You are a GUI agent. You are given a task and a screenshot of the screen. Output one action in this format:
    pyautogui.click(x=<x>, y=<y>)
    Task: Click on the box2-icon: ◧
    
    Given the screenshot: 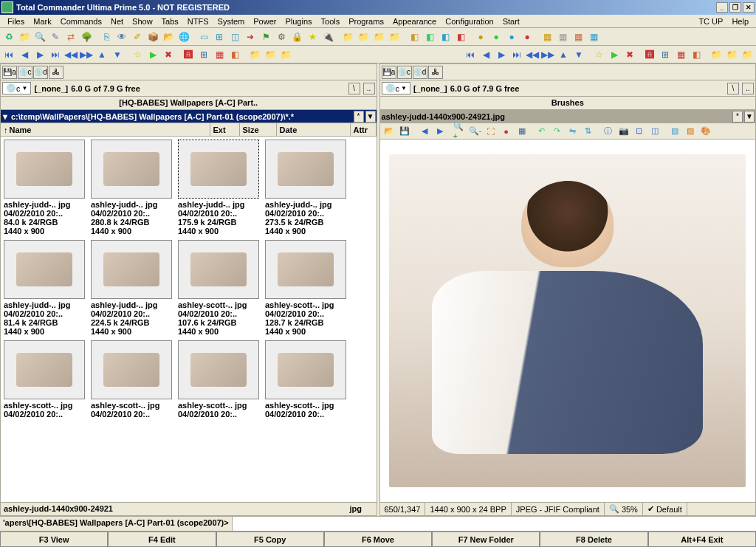 What is the action you would take?
    pyautogui.click(x=430, y=37)
    